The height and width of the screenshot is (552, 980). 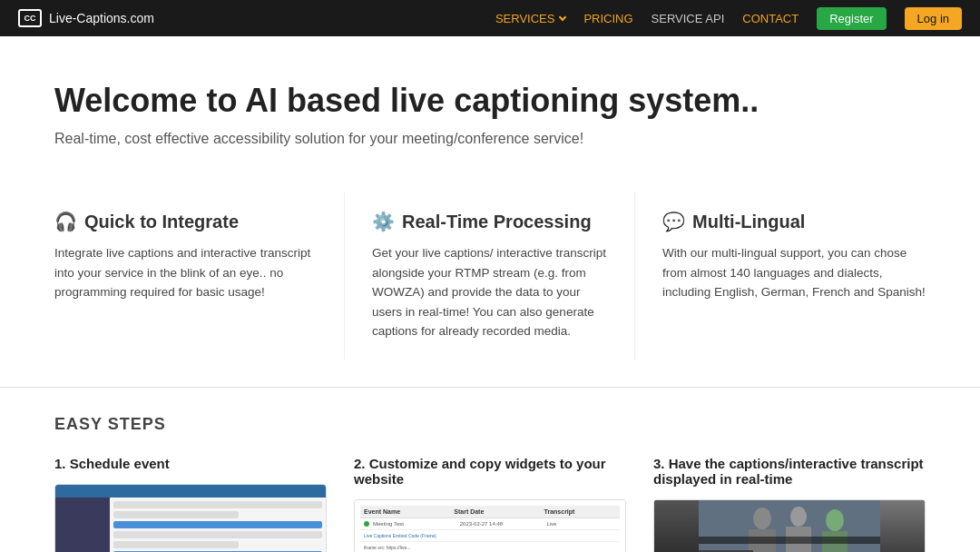 What do you see at coordinates (30, 18) in the screenshot?
I see `logo-icon: CC` at bounding box center [30, 18].